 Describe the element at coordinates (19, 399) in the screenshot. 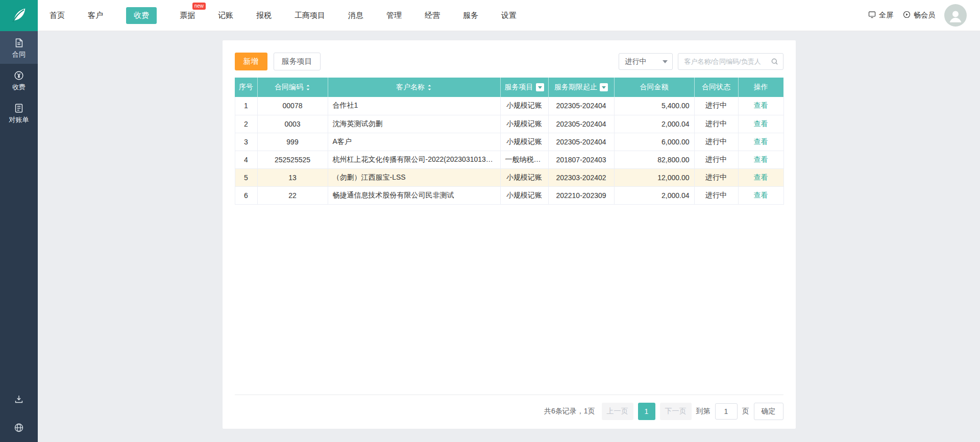

I see `sidebar-download-button` at that location.